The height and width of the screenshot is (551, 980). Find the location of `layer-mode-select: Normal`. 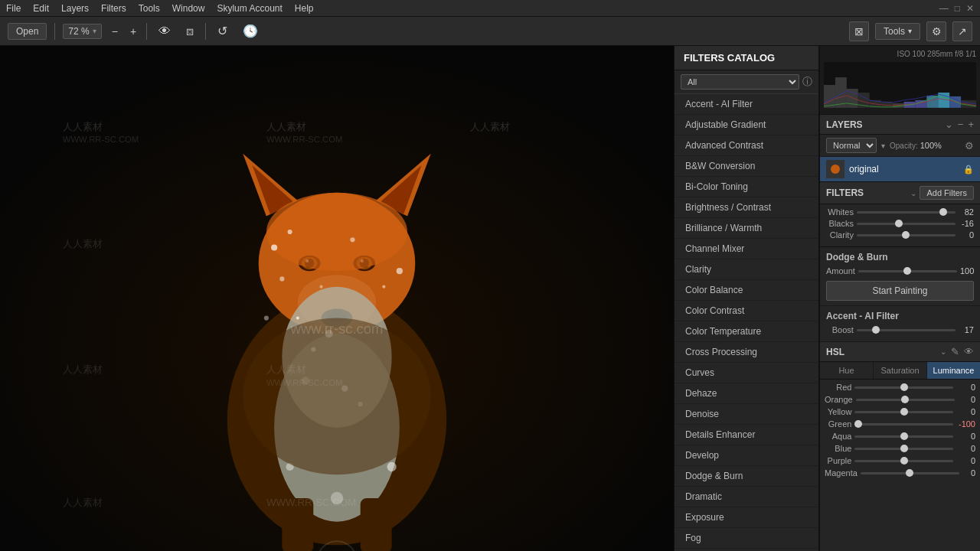

layer-mode-select: Normal is located at coordinates (851, 145).